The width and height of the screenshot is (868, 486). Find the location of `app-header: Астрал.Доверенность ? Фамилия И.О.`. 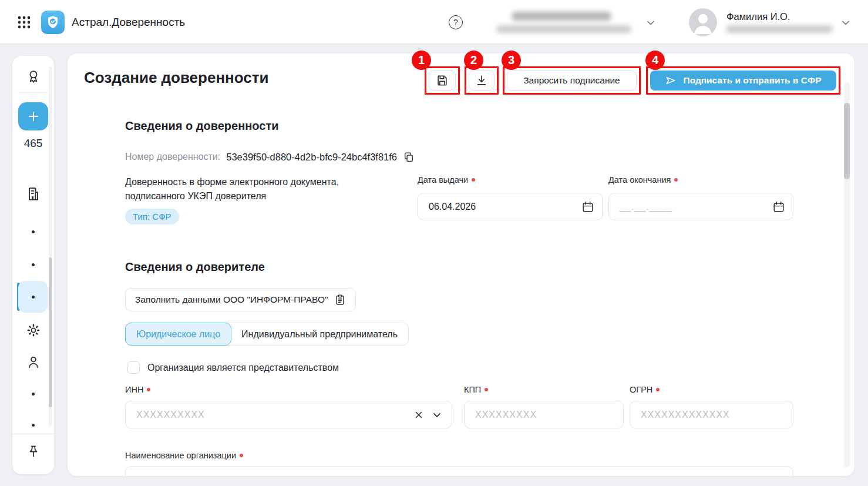

app-header: Астрал.Доверенность ? Фамилия И.О. is located at coordinates (434, 22).